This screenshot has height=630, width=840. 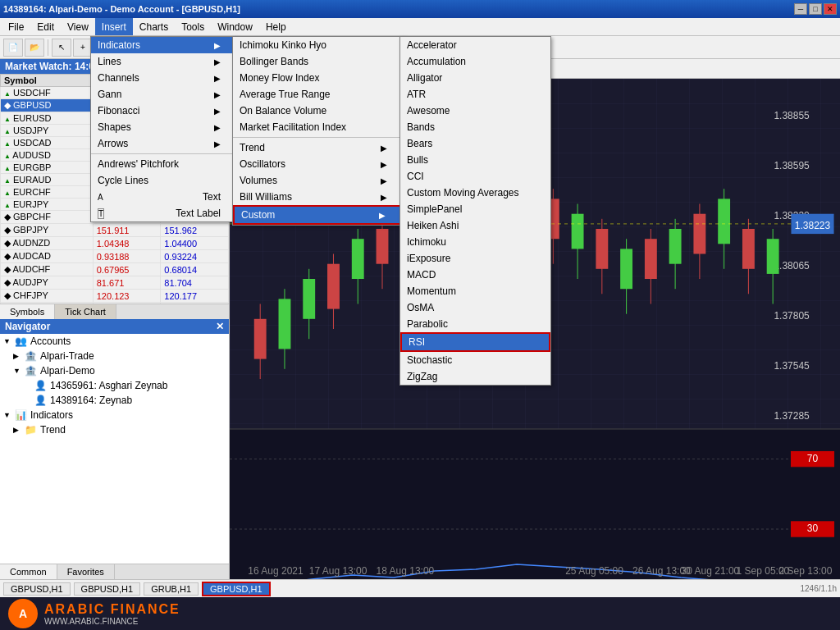 What do you see at coordinates (318, 62) in the screenshot?
I see `ind-bollinger-item: Bollinger Bands` at bounding box center [318, 62].